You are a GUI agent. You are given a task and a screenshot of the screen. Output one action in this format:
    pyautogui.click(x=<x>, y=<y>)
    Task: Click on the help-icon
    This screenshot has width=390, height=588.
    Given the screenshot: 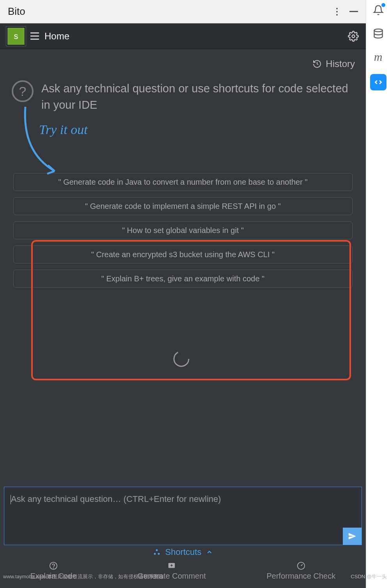 What is the action you would take?
    pyautogui.click(x=53, y=566)
    